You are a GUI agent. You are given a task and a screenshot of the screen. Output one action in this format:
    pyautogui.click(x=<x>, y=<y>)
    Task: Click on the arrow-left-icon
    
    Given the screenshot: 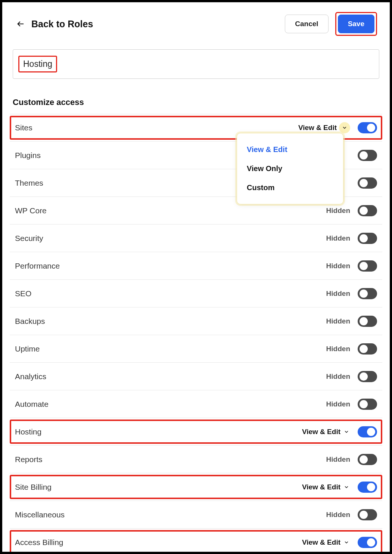 What is the action you would take?
    pyautogui.click(x=21, y=24)
    